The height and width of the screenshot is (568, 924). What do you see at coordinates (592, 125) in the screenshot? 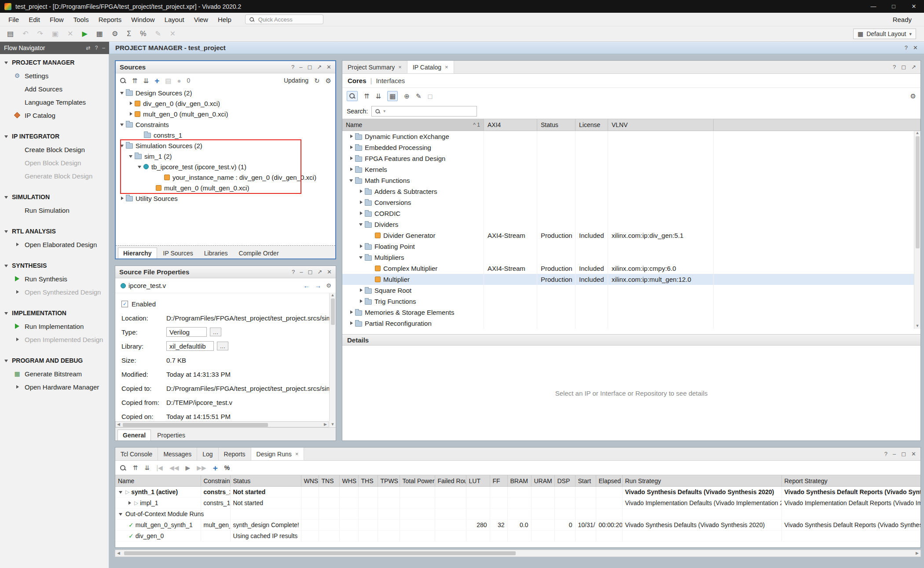
I see `column-license: License` at bounding box center [592, 125].